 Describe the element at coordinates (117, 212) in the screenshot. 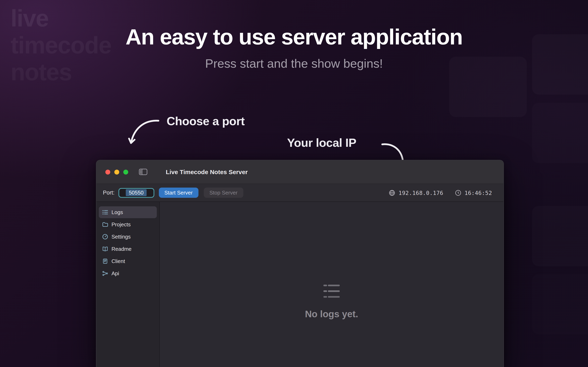

I see `sidebar-item-label: Logs` at that location.